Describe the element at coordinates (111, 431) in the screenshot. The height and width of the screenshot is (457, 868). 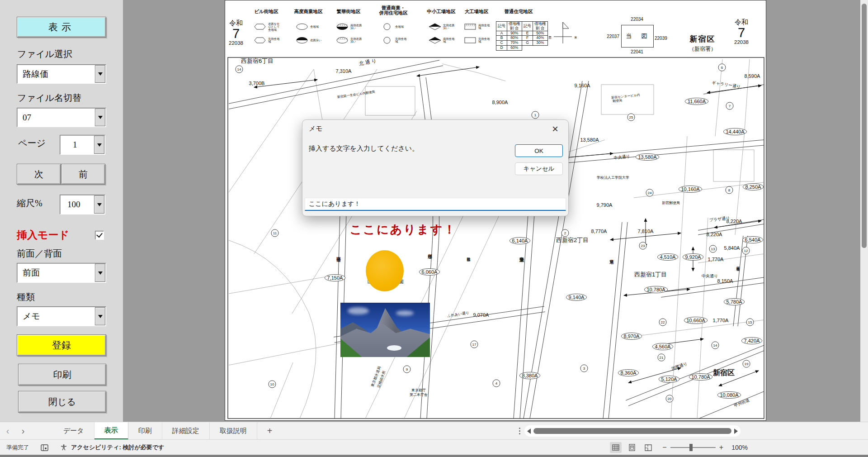
I see `sheet-tab-2: 表示` at that location.